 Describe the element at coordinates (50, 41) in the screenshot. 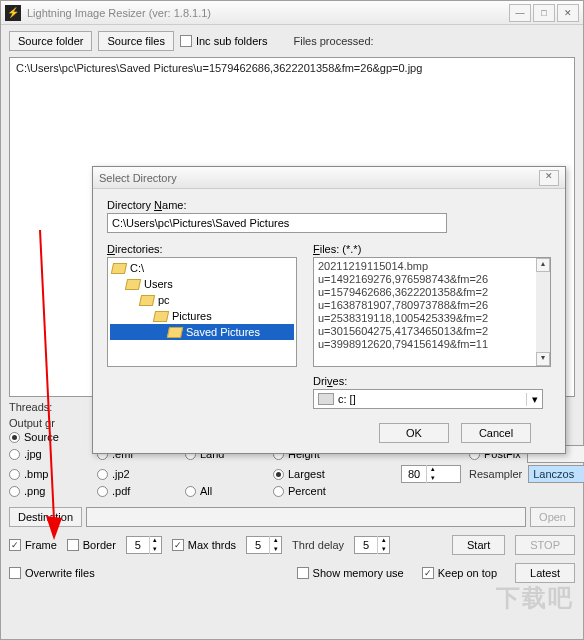

I see `source-folder-button: Source folder` at that location.